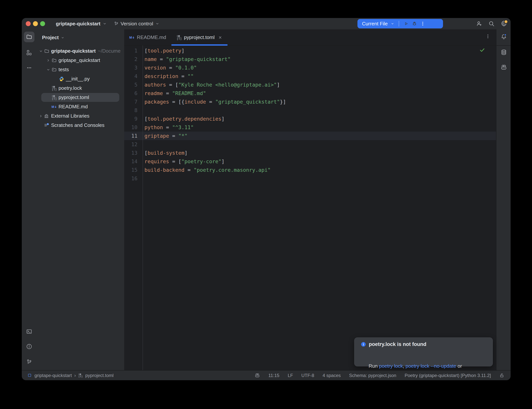  What do you see at coordinates (54, 107) in the screenshot?
I see `markdown-icon: M` at bounding box center [54, 107].